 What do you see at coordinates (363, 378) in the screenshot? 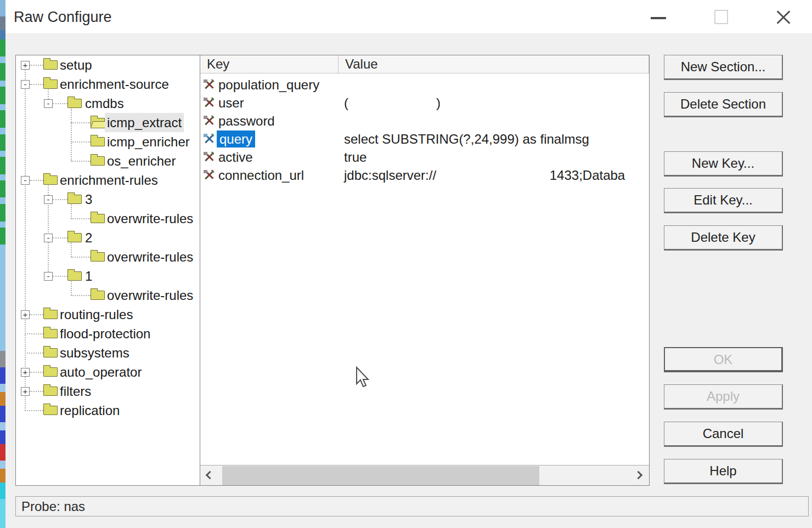
I see `mouse-cursor` at bounding box center [363, 378].